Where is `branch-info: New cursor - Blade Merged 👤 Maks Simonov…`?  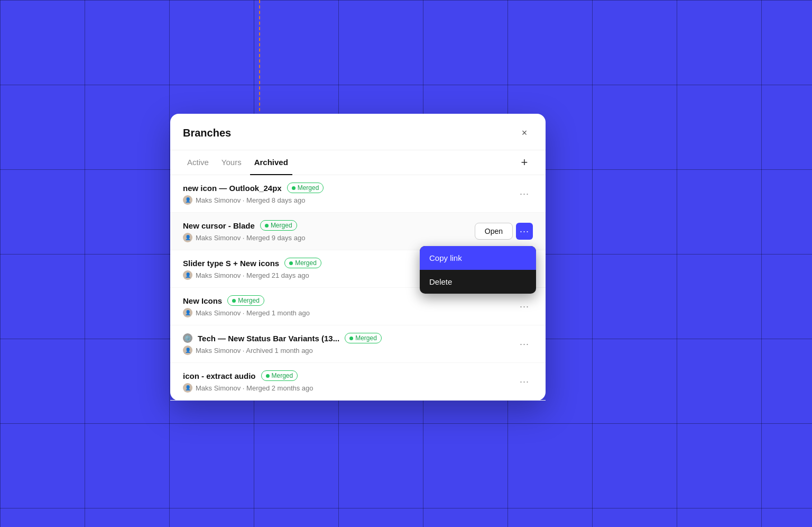 branch-info: New cursor - Blade Merged 👤 Maks Simonov… is located at coordinates (329, 231).